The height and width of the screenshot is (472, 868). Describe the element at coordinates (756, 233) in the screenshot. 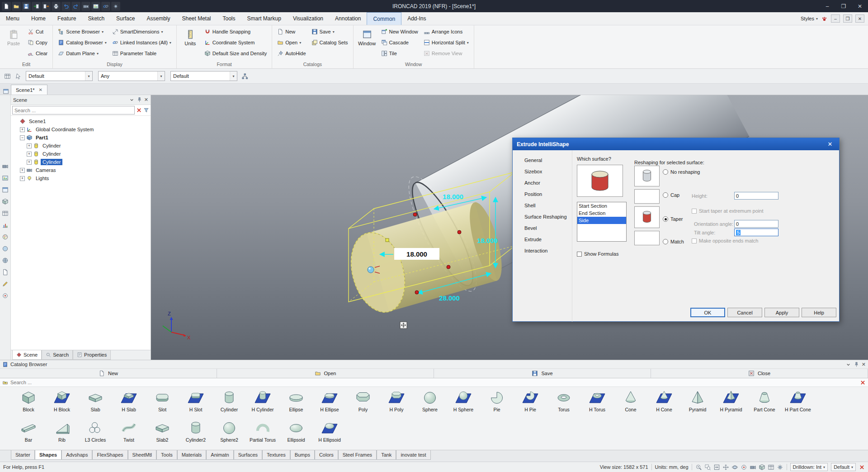

I see `tilt-angle-input: 5` at that location.